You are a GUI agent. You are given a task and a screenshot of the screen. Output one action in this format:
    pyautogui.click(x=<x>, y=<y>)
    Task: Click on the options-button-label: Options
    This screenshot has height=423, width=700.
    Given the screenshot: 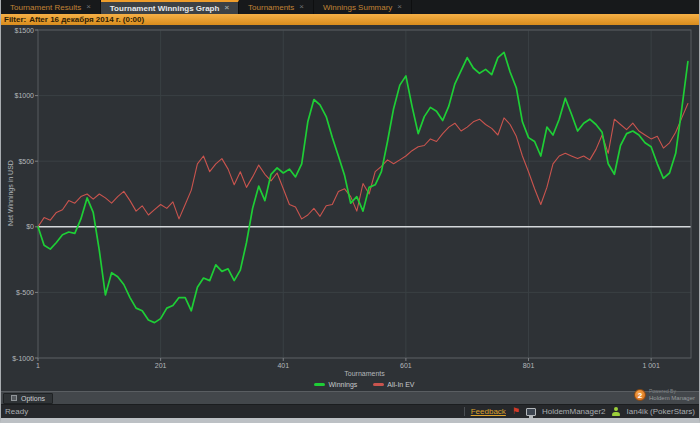 What is the action you would take?
    pyautogui.click(x=33, y=398)
    